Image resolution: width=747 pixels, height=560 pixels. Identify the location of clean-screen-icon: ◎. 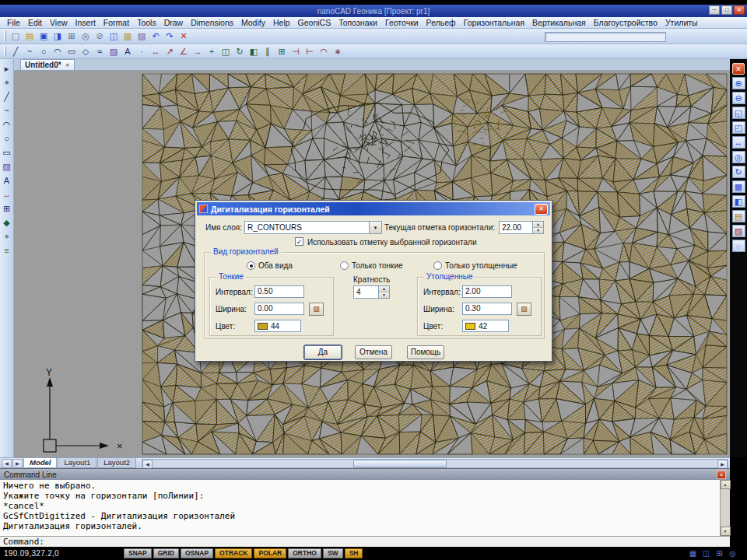
(733, 554).